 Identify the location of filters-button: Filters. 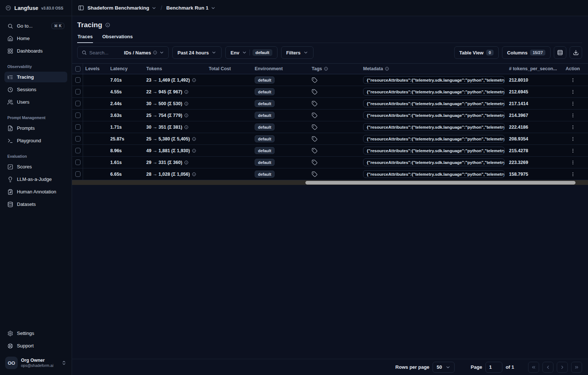
(297, 53).